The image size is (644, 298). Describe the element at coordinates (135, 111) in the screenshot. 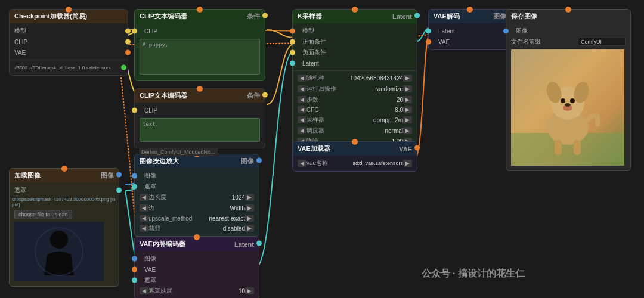

I see `clip2-in-port` at that location.